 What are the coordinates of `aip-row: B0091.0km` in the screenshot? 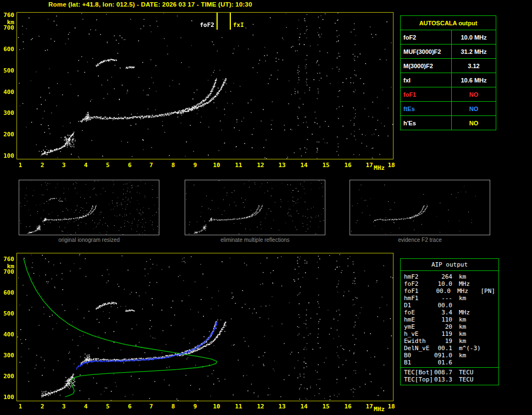 It's located at (450, 355).